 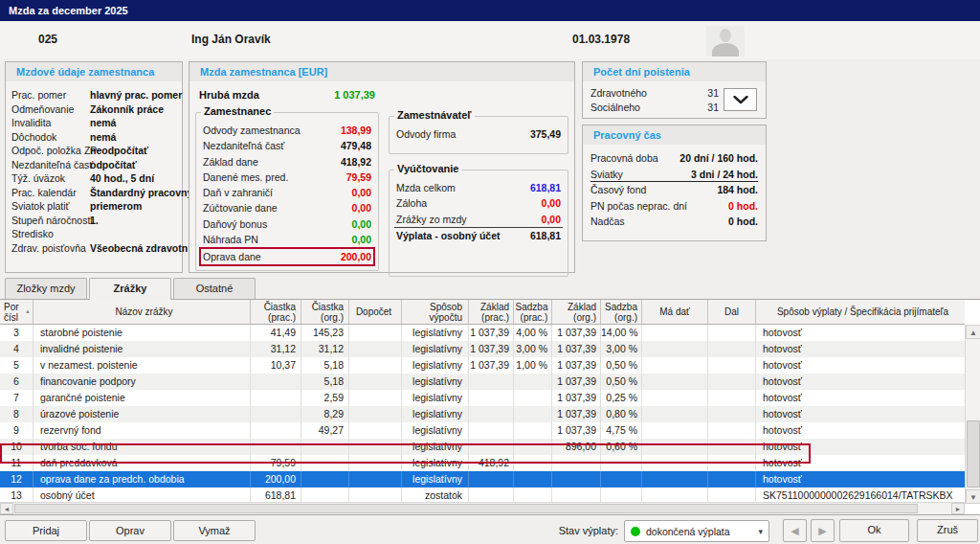 What do you see at coordinates (875, 531) in the screenshot?
I see `ok-button: Ok` at bounding box center [875, 531].